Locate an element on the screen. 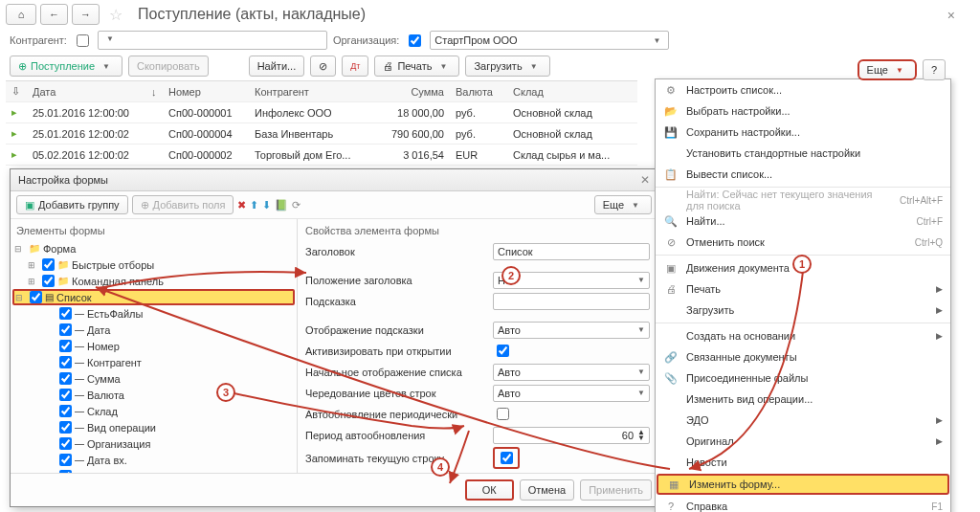 The image size is (980, 512). delete-icon: ✖ is located at coordinates (241, 205).